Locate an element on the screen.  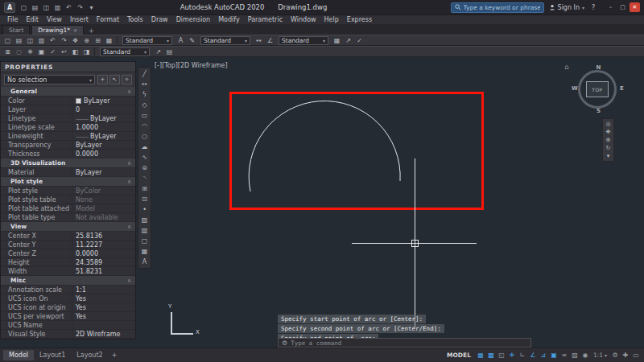
layer-walk-icon: ◧ is located at coordinates (76, 51).